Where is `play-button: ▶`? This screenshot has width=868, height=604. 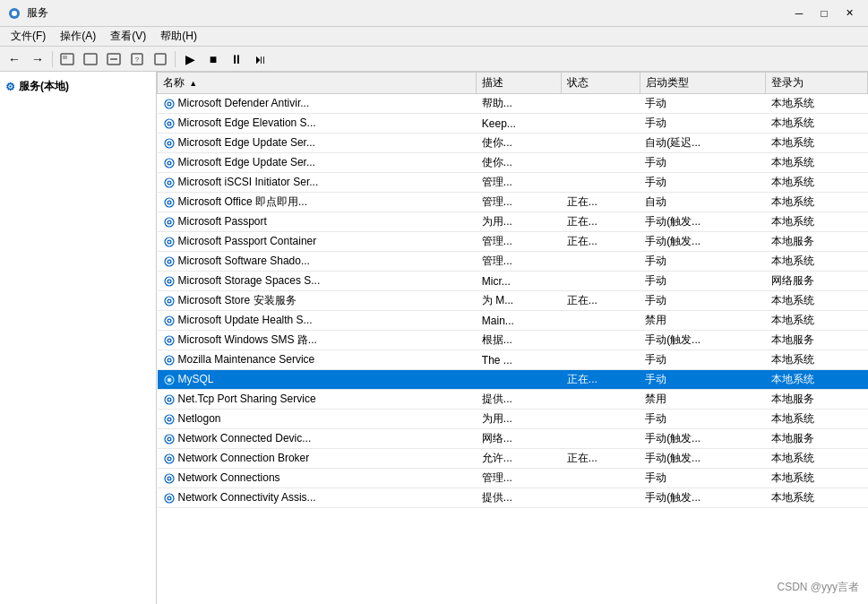
play-button: ▶ is located at coordinates (190, 59).